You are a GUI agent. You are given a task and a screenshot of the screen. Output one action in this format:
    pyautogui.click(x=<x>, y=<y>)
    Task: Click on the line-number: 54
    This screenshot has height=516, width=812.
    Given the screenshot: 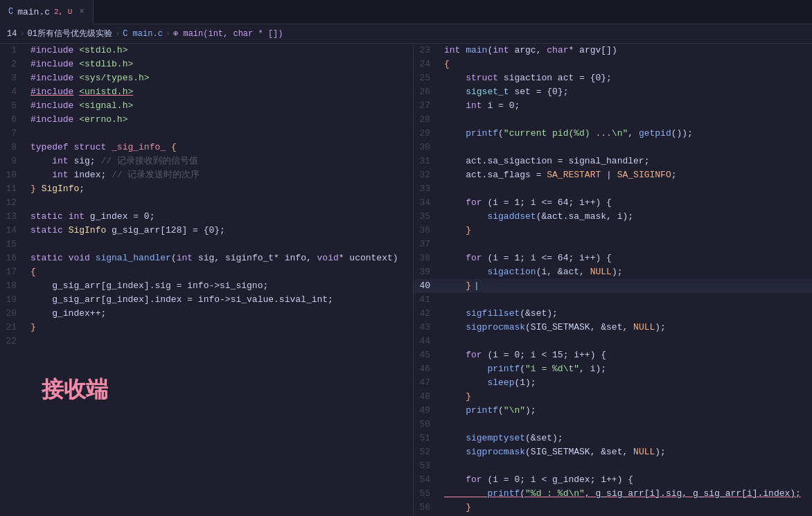 What is the action you would take?
    pyautogui.click(x=427, y=480)
    